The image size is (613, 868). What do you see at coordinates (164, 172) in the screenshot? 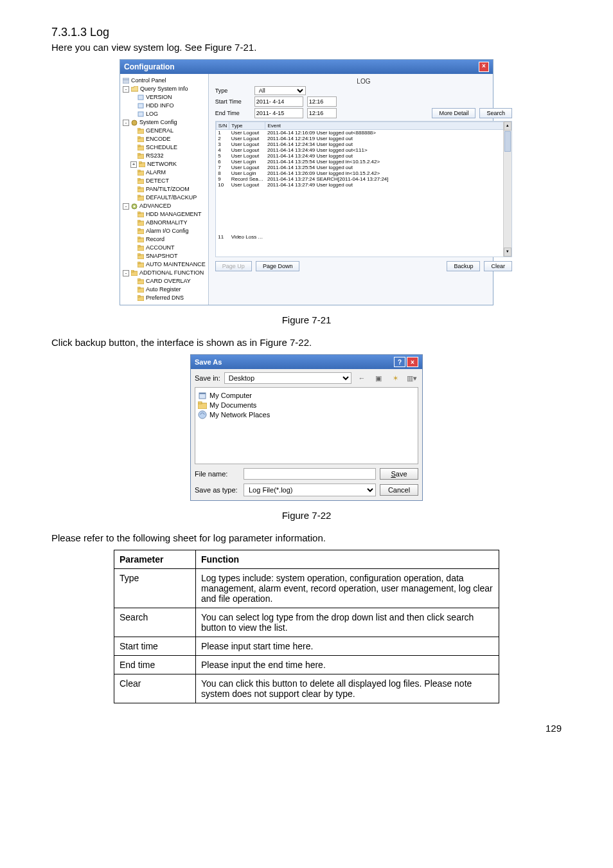
I see `tree-item: ALARM` at bounding box center [164, 172].